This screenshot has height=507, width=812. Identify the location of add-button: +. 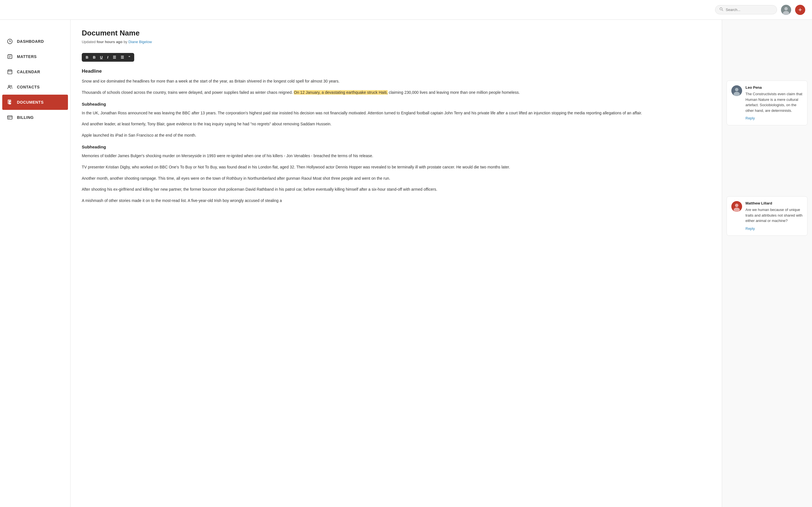
(800, 10).